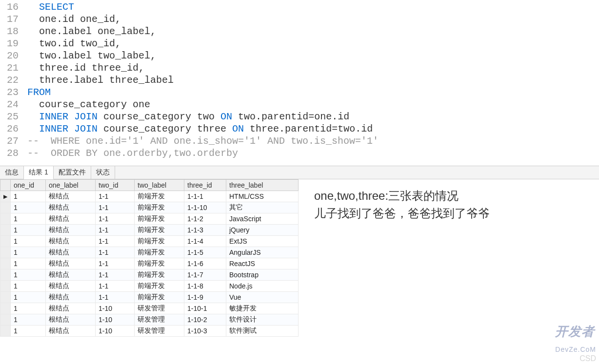  What do you see at coordinates (205, 197) in the screenshot?
I see `cell: 1-1-1` at bounding box center [205, 197].